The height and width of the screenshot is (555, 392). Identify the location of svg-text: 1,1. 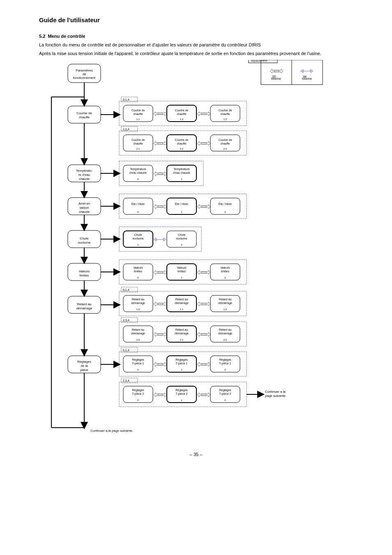
(182, 309).